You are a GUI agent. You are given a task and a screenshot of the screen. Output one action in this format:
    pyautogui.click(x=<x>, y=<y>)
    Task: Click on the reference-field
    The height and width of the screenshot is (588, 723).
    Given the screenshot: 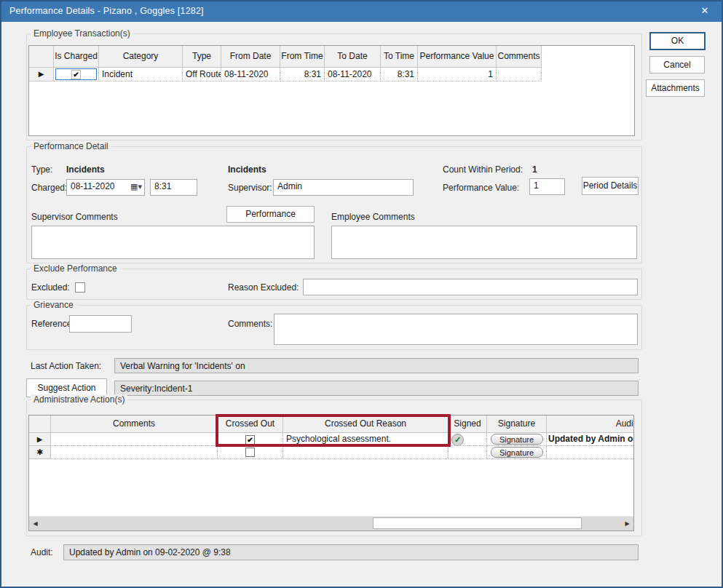 What is the action you would take?
    pyautogui.click(x=100, y=324)
    